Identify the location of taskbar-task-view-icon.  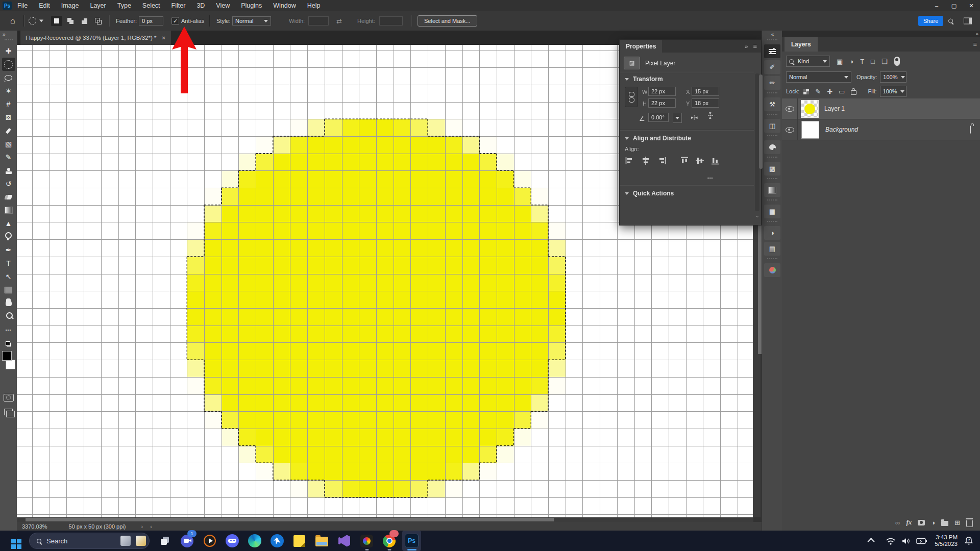
(164, 541).